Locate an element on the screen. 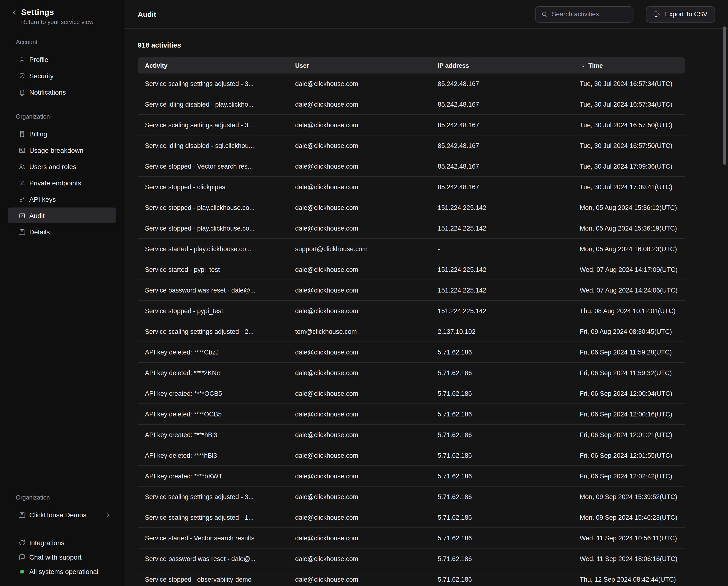 Image resolution: width=728 pixels, height=586 pixels. user-cell: support@clickhouse.com is located at coordinates (359, 249).